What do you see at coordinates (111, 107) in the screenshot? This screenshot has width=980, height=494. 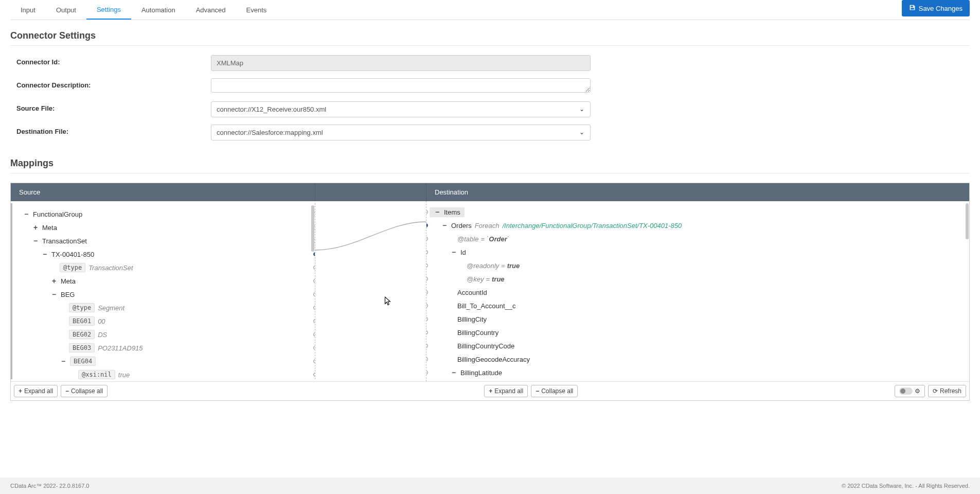 I see `source-file-label: Source File:` at bounding box center [111, 107].